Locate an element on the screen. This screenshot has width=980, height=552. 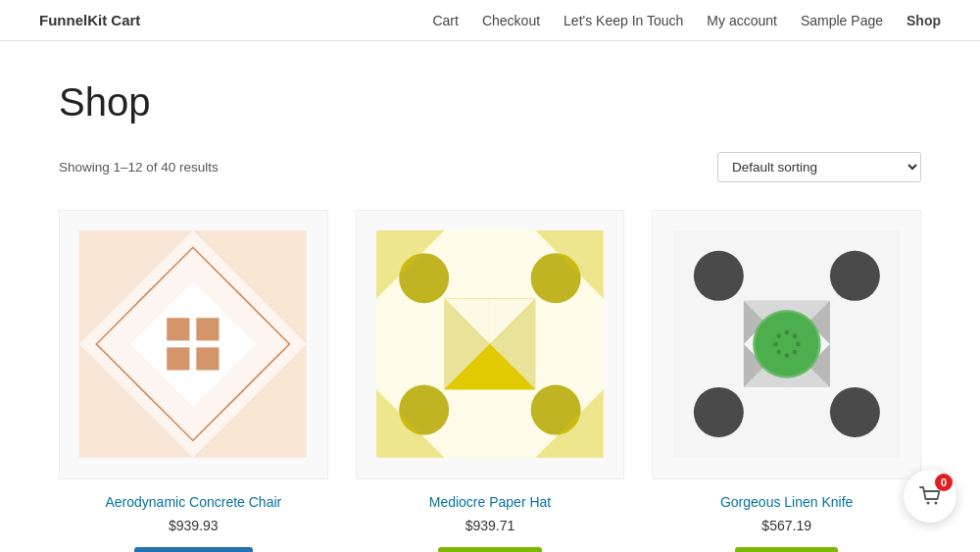
add-to-cart-mediocre-paper-hat: Add to cart is located at coordinates (490, 549).